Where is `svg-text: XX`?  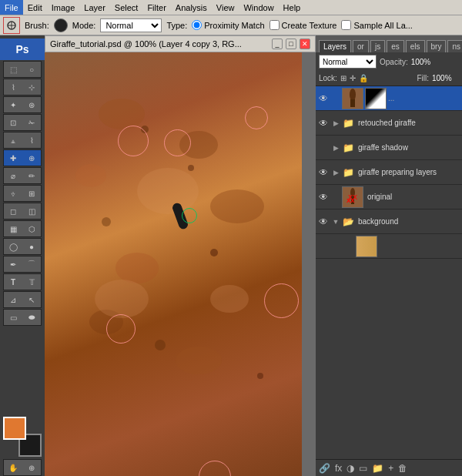
svg-text: XX is located at coordinates (351, 200).